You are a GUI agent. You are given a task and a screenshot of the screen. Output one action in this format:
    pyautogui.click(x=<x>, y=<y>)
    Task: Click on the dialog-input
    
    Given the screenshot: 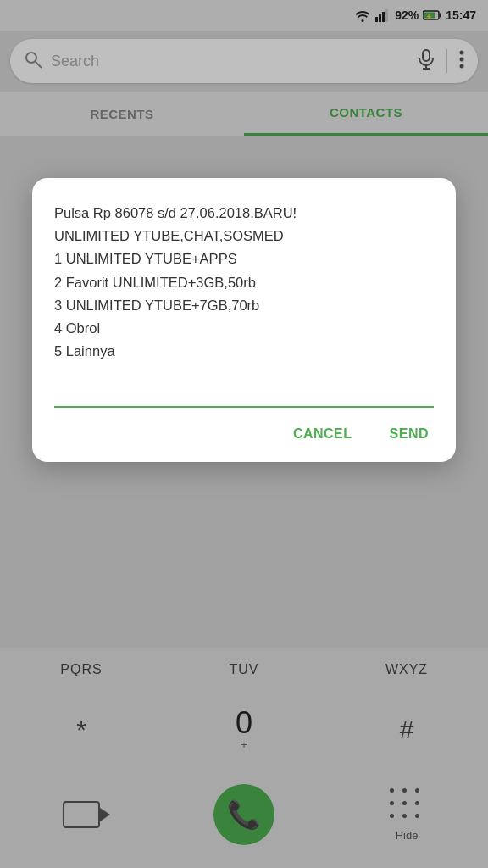 What is the action you would take?
    pyautogui.click(x=244, y=396)
    